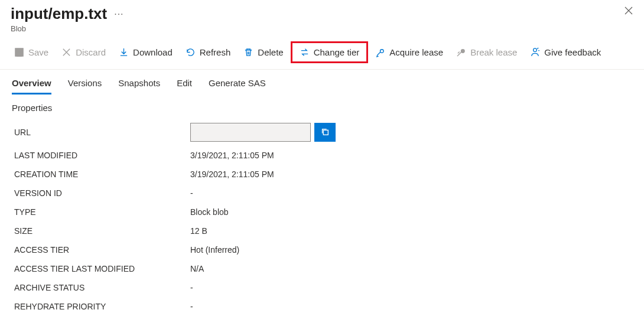 The width and height of the screenshot is (644, 326). Describe the element at coordinates (238, 86) in the screenshot. I see `tab-generate-sas: Generate SAS` at that location.